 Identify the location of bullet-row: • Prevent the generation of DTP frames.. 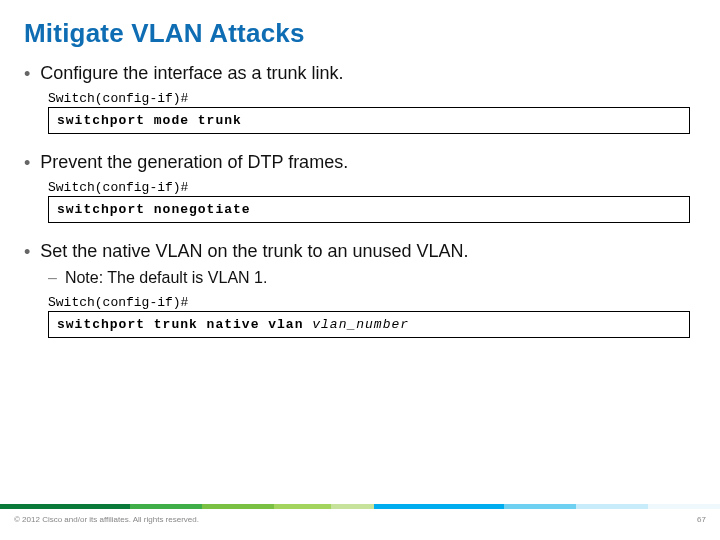
(360, 163).